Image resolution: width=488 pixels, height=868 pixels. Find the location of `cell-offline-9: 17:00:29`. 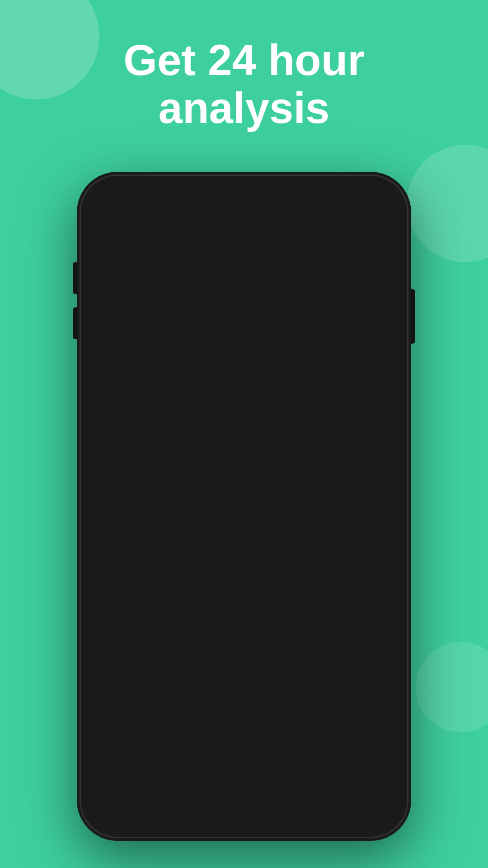

cell-offline-9: 17:00:29 is located at coordinates (335, 713).